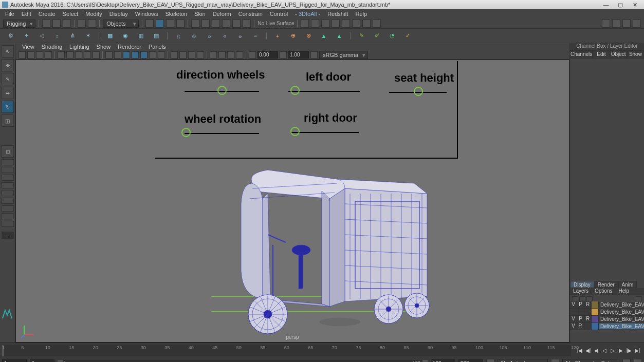 The image size is (644, 362). I want to click on shelf-set3-icon: ⊗, so click(308, 36).